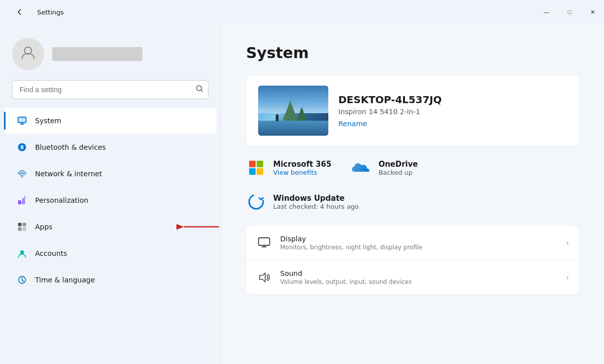 This screenshot has height=364, width=604. What do you see at coordinates (569, 12) in the screenshot?
I see `window-controls: — □ ✕` at bounding box center [569, 12].